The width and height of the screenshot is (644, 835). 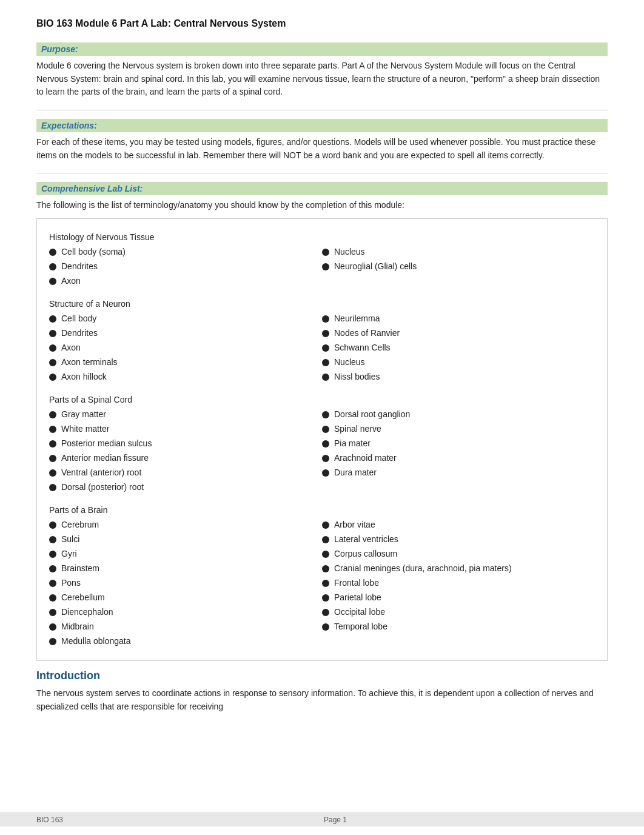 I want to click on list-item: Diencephalon, so click(x=186, y=612).